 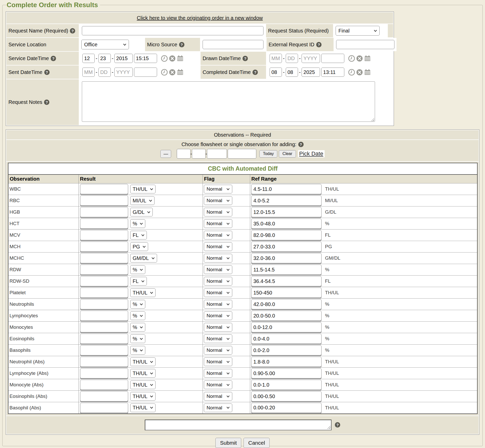 What do you see at coordinates (276, 72) in the screenshot?
I see `completed-month-input` at bounding box center [276, 72].